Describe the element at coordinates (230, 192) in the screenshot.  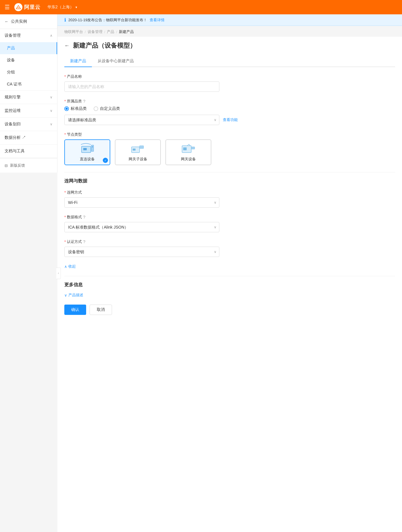
I see `connection-type-label: * 连网方式` at that location.